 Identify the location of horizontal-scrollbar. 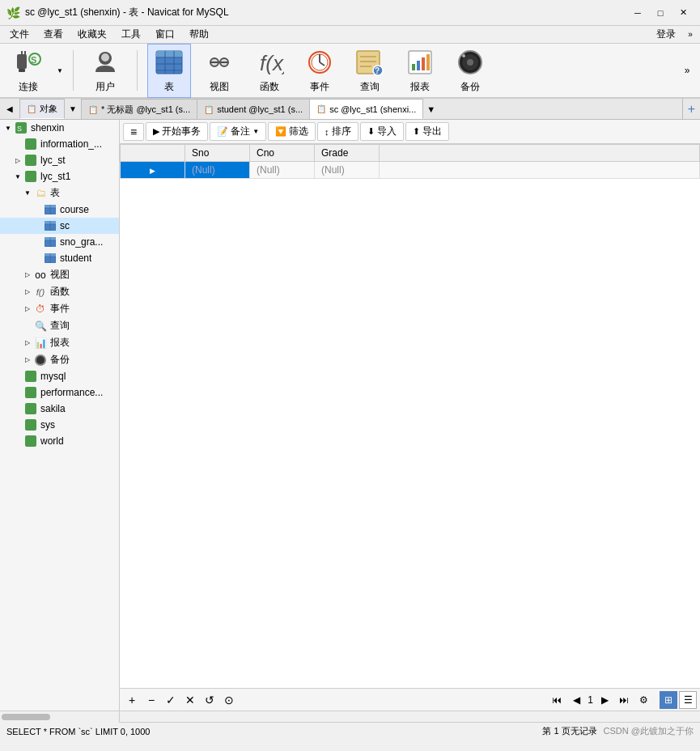
(350, 716).